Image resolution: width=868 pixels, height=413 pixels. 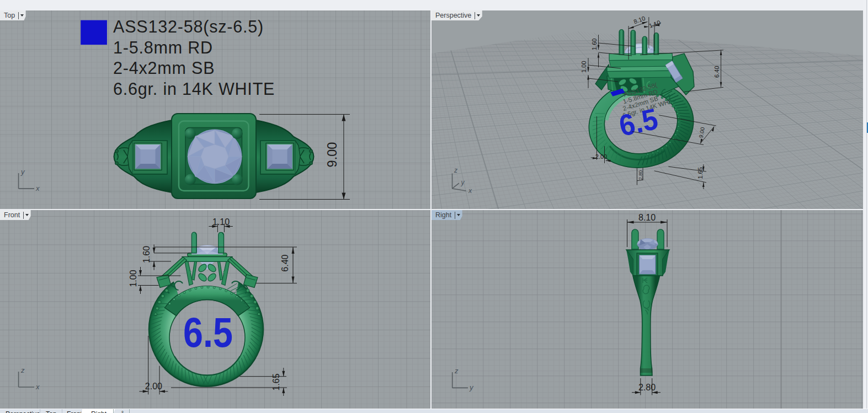 What do you see at coordinates (221, 222) in the screenshot?
I see `svg-text: 1.10` at bounding box center [221, 222].